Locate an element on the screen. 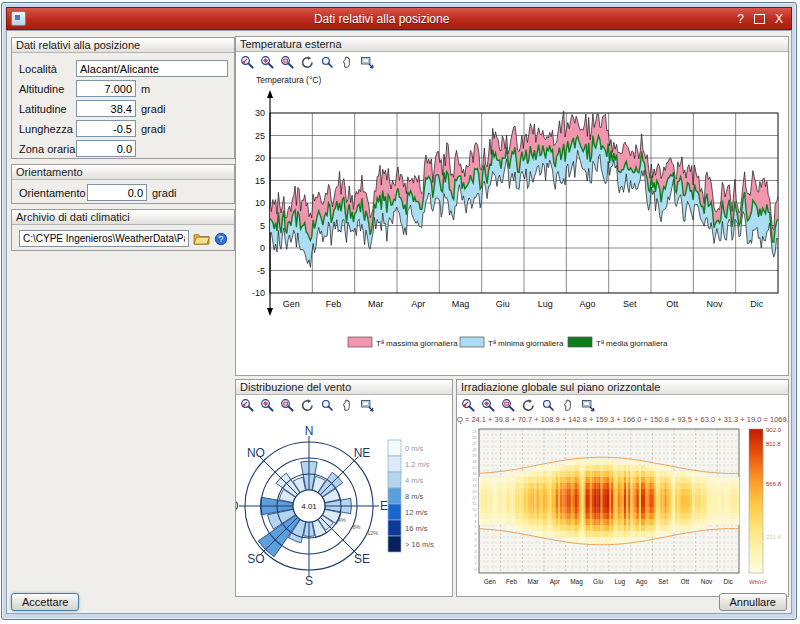  svg-text: Mar is located at coordinates (376, 304).